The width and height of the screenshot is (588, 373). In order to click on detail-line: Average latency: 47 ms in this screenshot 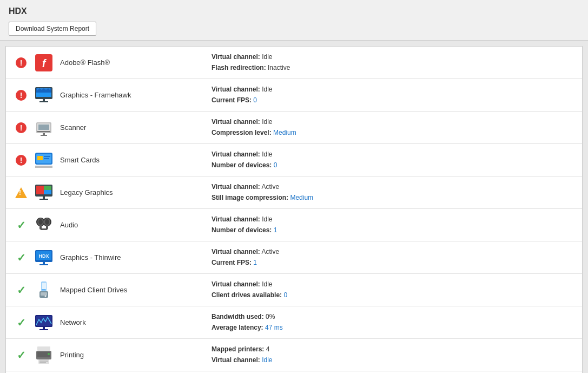, I will do `click(393, 328)`.